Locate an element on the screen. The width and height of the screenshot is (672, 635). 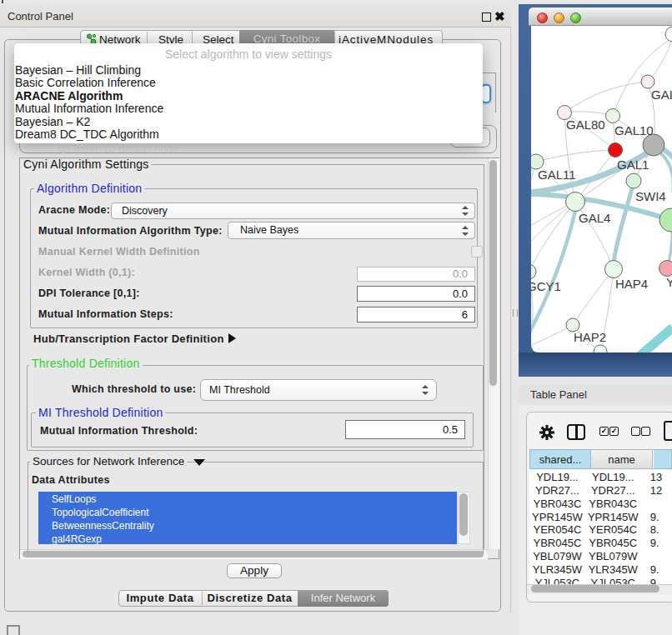
svg-text: GCY1 is located at coordinates (546, 287).